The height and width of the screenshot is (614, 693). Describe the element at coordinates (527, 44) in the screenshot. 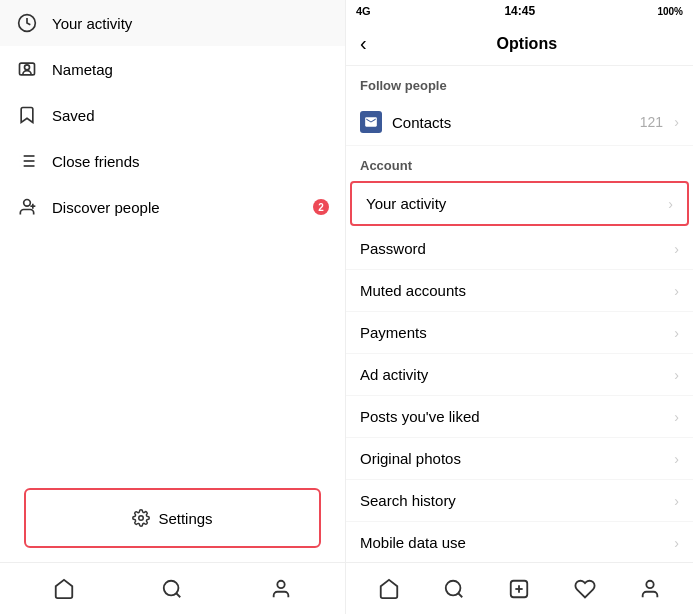

I see `options-title: Options` at that location.